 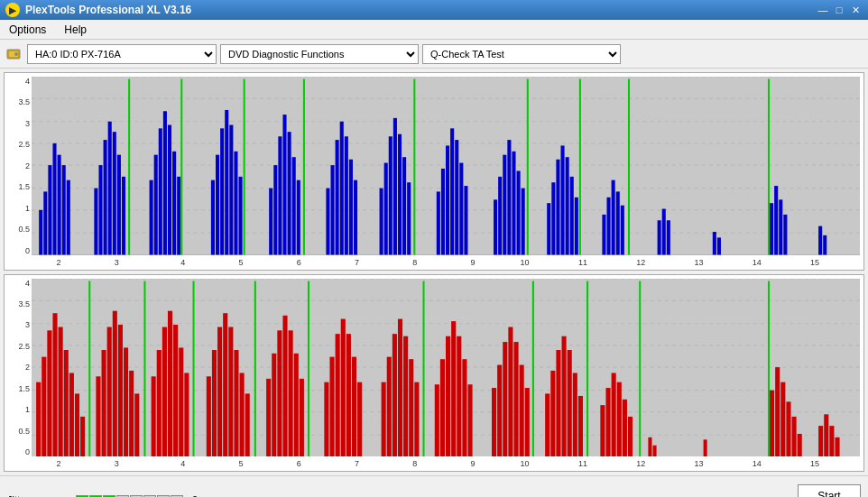 What do you see at coordinates (76, 30) in the screenshot?
I see `menu-help: Help` at bounding box center [76, 30].